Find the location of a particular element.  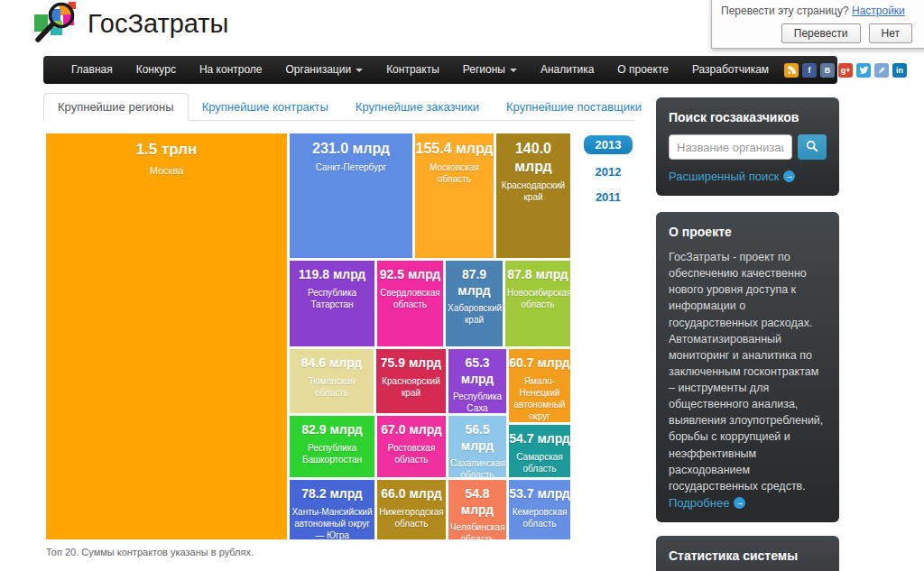

treemap-cell-khanty-mansi: 78.2 млрдХанты-Мансийский автономный окр… is located at coordinates (332, 510).